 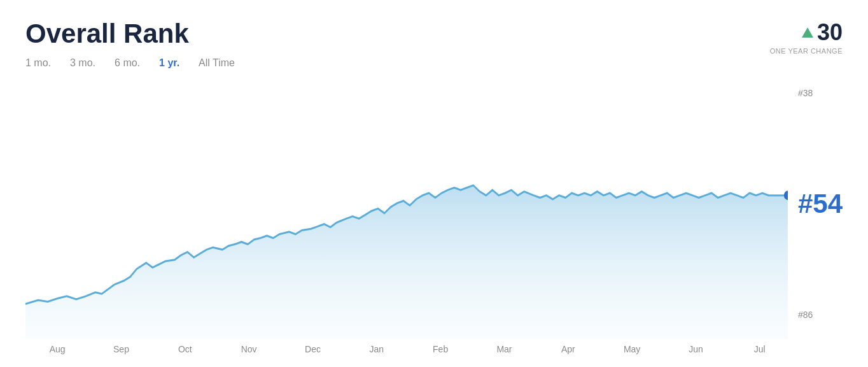 I want to click on x-label-mar: Mar, so click(x=504, y=349).